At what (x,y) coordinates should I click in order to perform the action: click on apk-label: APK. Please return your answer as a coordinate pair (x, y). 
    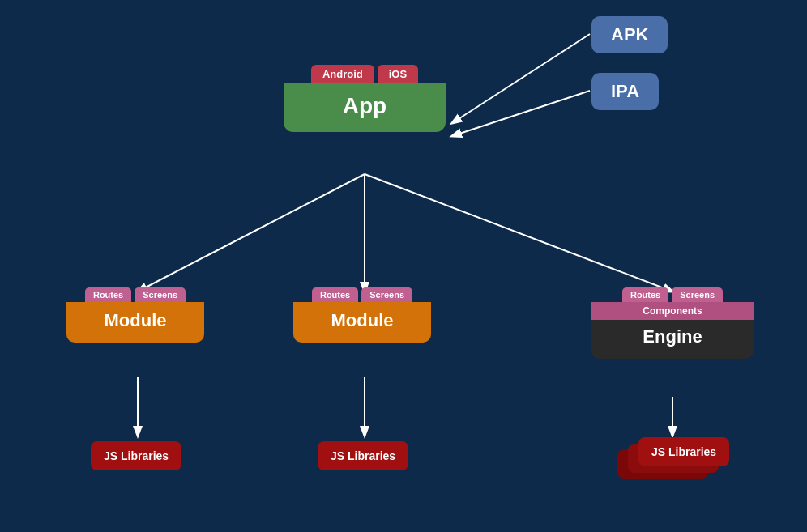
    Looking at the image, I should click on (630, 34).